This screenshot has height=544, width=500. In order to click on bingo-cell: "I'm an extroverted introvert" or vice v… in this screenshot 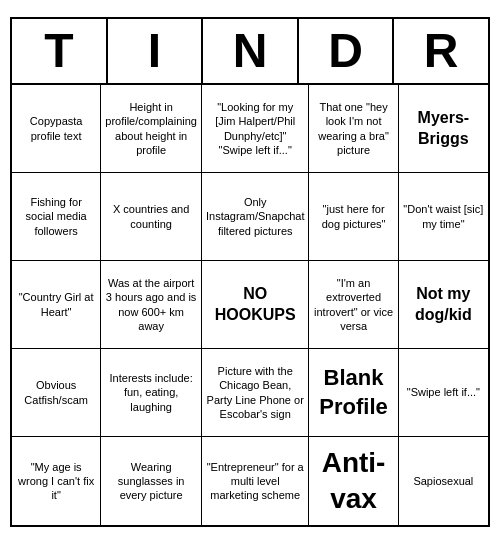, I will do `click(354, 305)`.